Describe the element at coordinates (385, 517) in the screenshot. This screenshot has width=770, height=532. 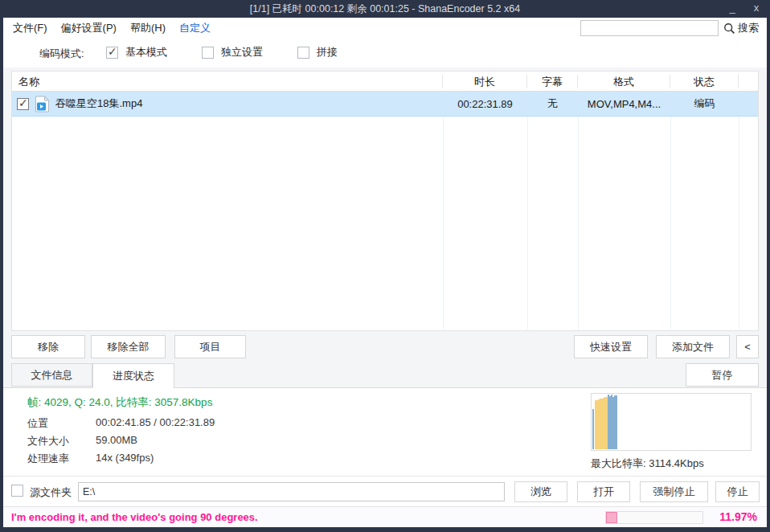
I see `status-bar: I'm encoding it, and the video's going 9…` at that location.